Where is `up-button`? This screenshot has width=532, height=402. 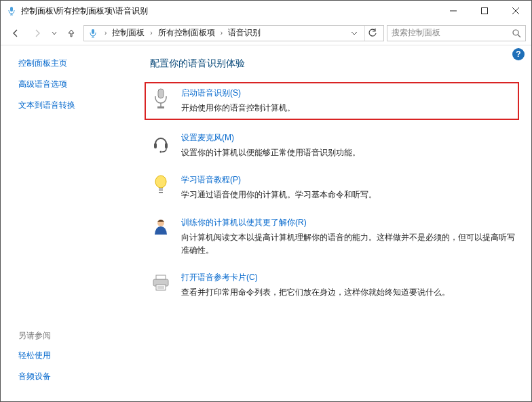
up-button is located at coordinates (71, 33).